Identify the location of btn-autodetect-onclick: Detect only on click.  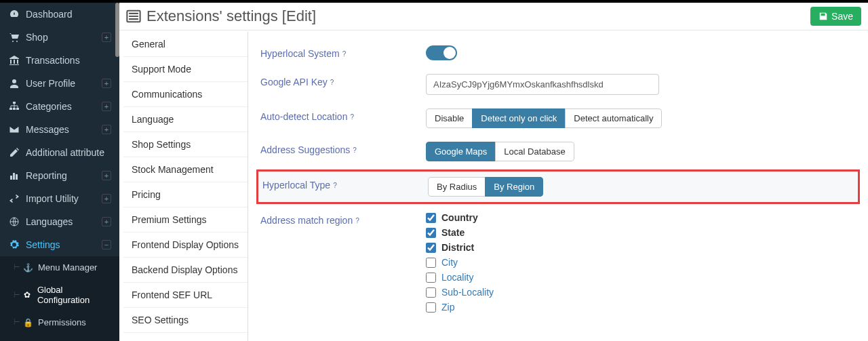
(519, 118).